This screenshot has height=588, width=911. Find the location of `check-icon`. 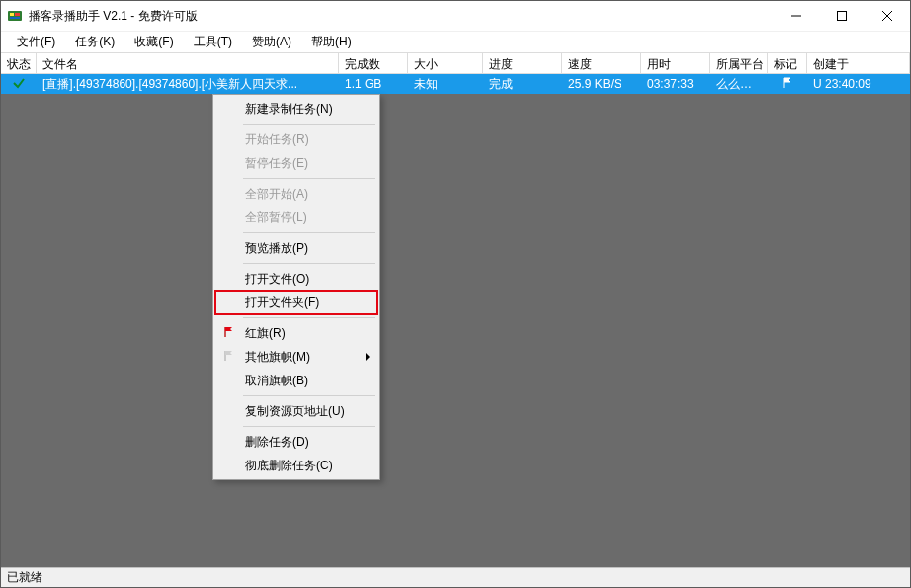

check-icon is located at coordinates (19, 85).